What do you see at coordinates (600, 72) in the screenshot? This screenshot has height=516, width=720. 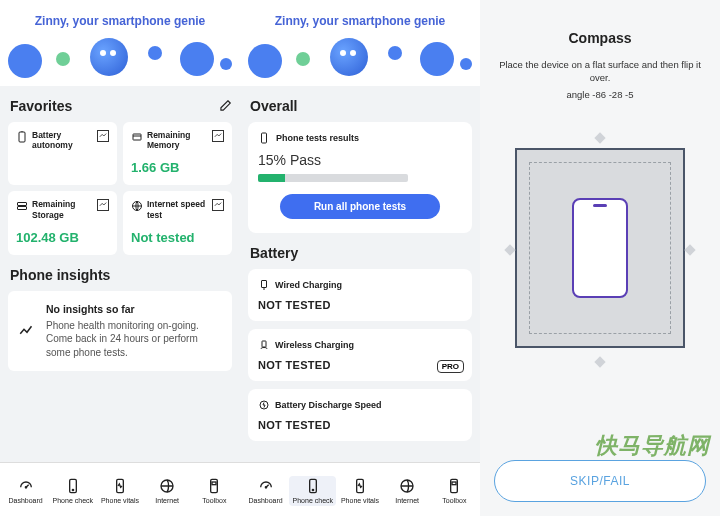 I see `compass-instruction: Place the device on a flat surface and t…` at bounding box center [600, 72].